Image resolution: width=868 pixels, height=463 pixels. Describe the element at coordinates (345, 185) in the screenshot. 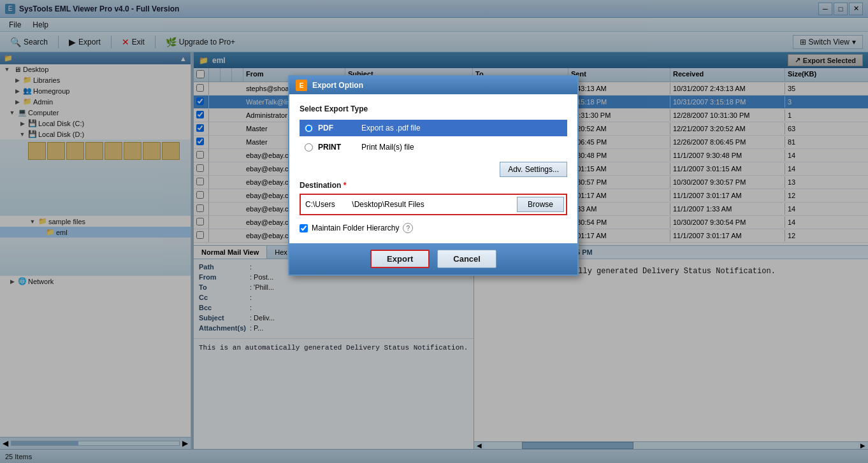

I see `required-marker: *` at that location.